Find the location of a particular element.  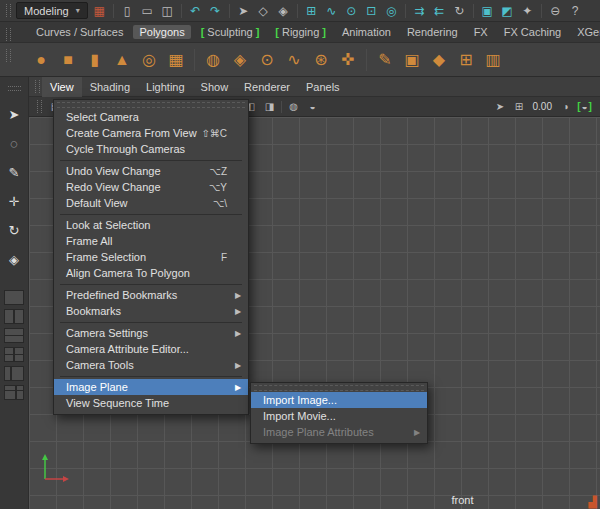

poly-torus-icon: ◎ is located at coordinates (149, 60).